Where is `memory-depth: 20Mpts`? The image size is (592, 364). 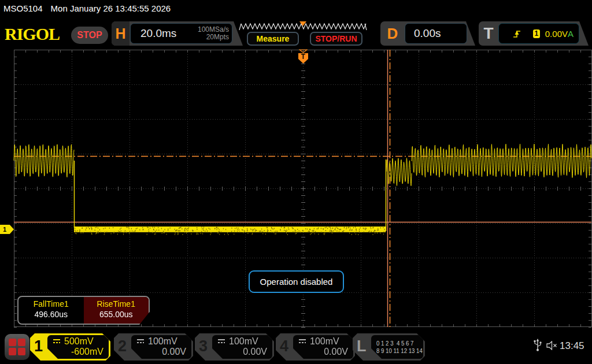 memory-depth: 20Mpts is located at coordinates (217, 37).